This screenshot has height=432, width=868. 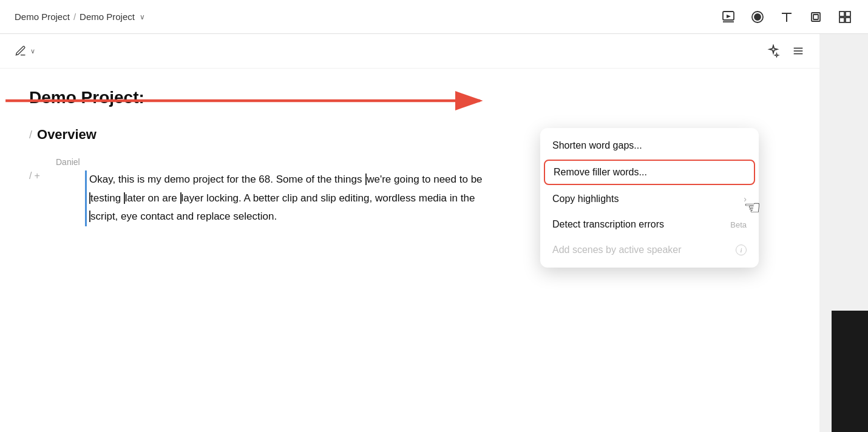 What do you see at coordinates (641, 224) in the screenshot?
I see `detect-transcription-label: Detect transcription errors` at bounding box center [641, 224].